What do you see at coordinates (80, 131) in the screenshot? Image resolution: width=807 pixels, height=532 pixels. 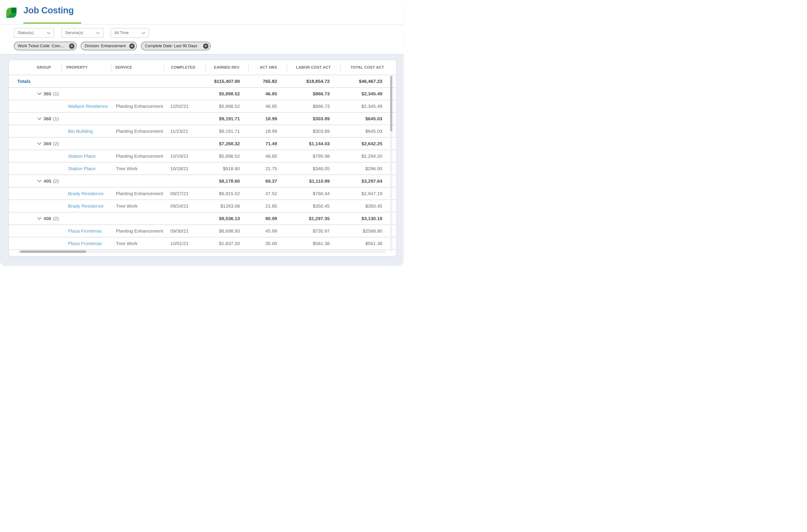 I see `property-link: Bio Building` at bounding box center [80, 131].